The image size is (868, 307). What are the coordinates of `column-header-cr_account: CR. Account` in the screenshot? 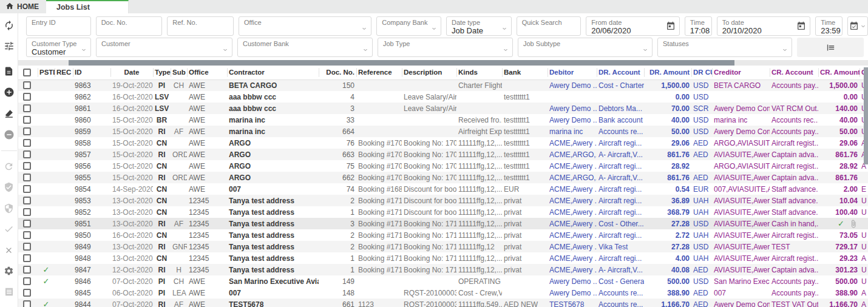 It's located at (794, 73).